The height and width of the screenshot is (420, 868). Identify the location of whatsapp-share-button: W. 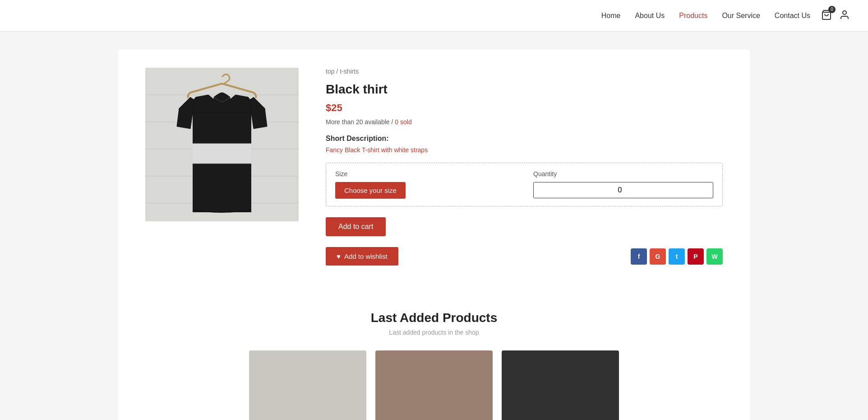
(715, 257).